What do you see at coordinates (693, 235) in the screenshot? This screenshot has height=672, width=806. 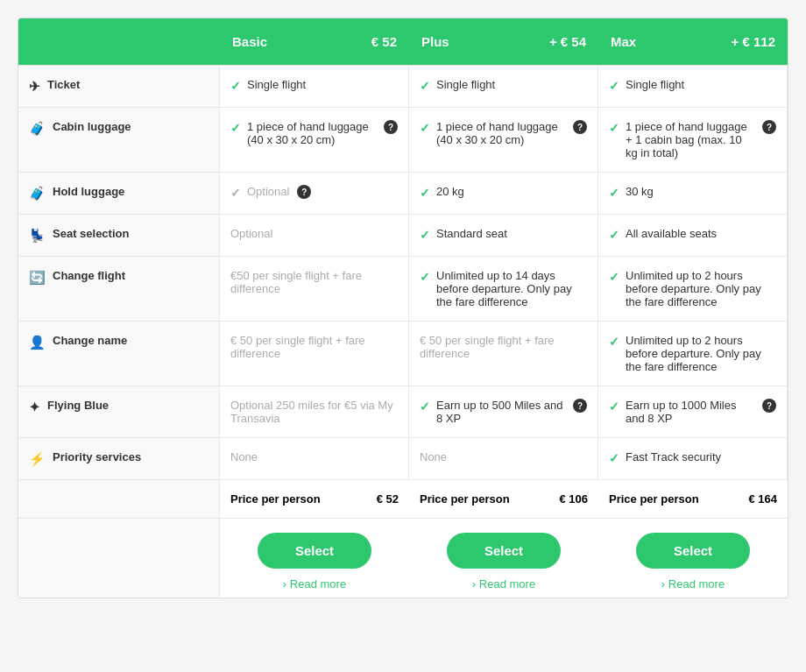 I see `seat-selection-max-value: ✓ All available seats` at bounding box center [693, 235].